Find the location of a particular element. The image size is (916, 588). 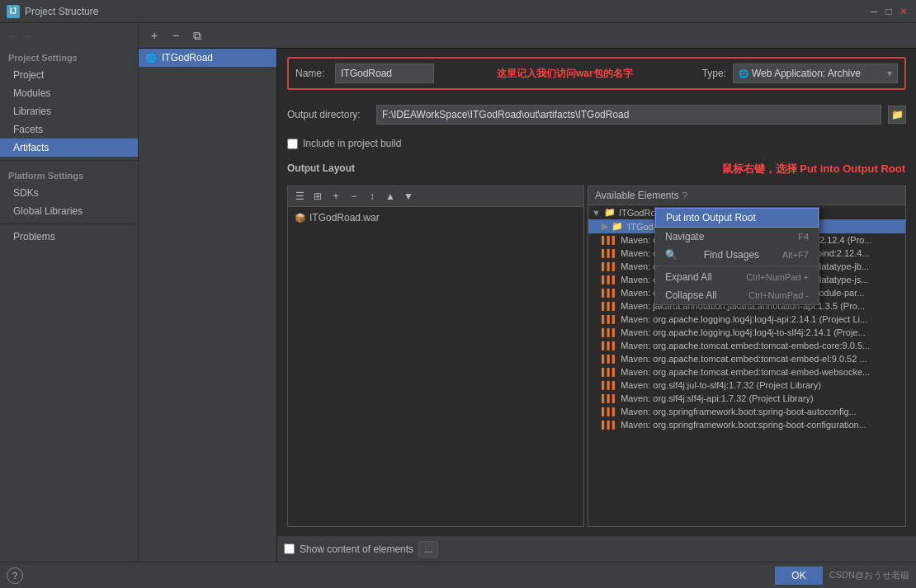

tree-item-maven-13: ▌▌▌ Maven: org.slf4j:slf4j-api:1.7.32 (P… is located at coordinates (747, 398).